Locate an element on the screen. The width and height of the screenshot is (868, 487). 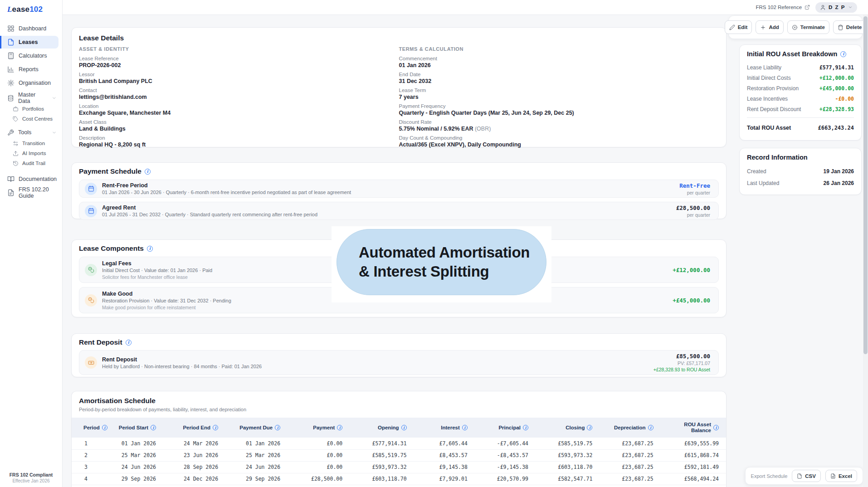
sidebar-item-ai-imports: AI Imports is located at coordinates (31, 153).